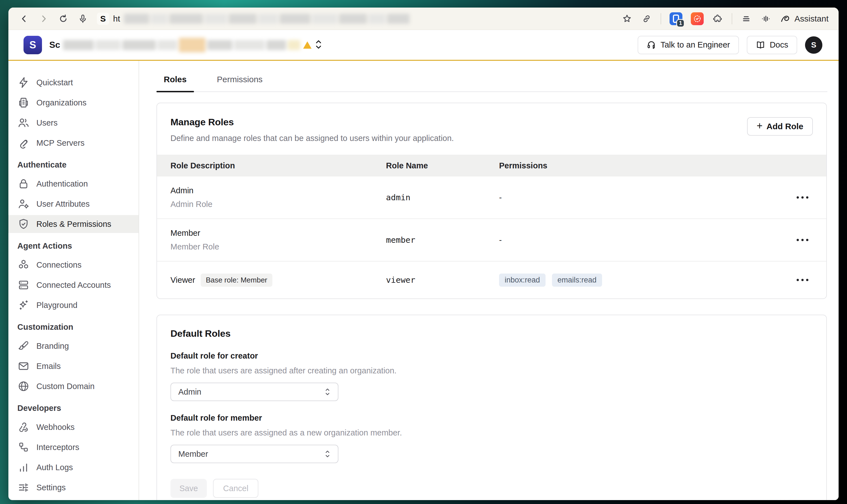 This screenshot has width=847, height=504. What do you see at coordinates (23, 488) in the screenshot?
I see `sliders-icon` at bounding box center [23, 488].